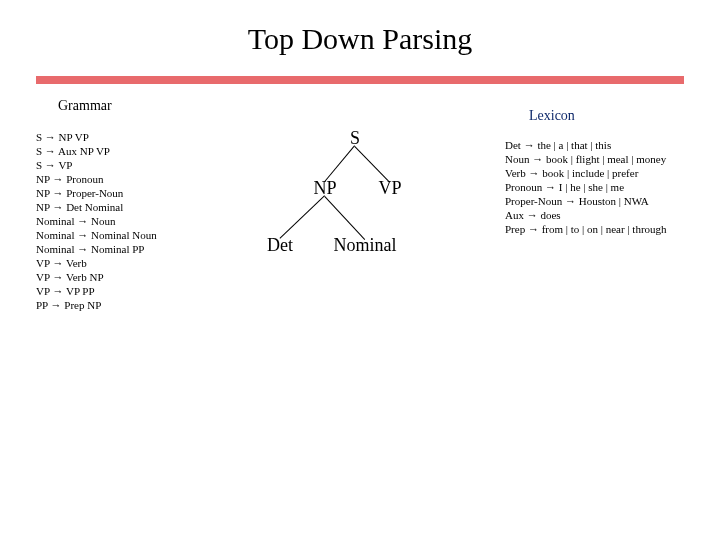 The height and width of the screenshot is (540, 720). Describe the element at coordinates (366, 246) in the screenshot. I see `tree-node-nominal: Nominal` at that location.